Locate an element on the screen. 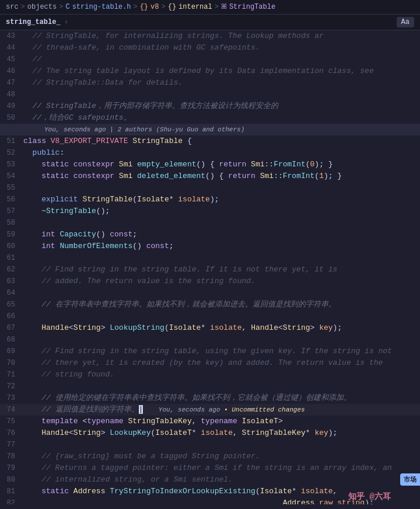 This screenshot has width=420, height=509. info-bar: string_table_ › Aa is located at coordinates (210, 22).